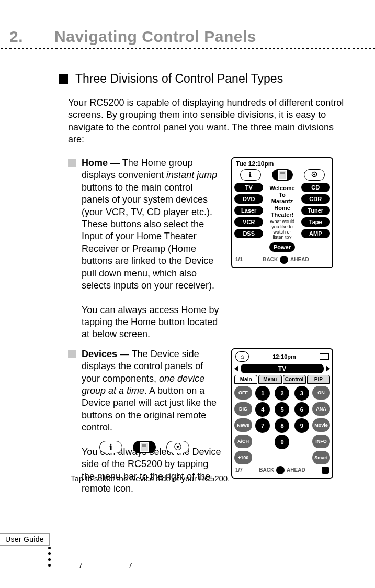  Describe the element at coordinates (282, 218) in the screenshot. I see `welcome-text: Welcome To Marantz Home Theater! What wo…` at that location.